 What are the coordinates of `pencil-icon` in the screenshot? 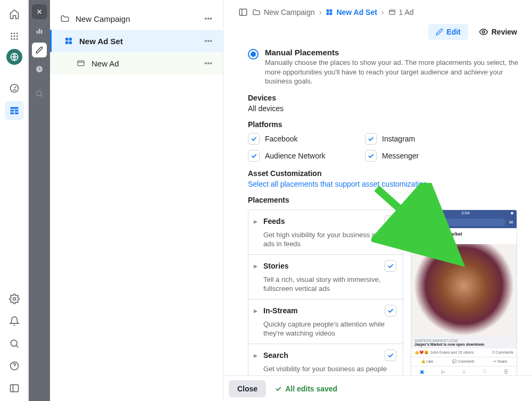 It's located at (39, 50).